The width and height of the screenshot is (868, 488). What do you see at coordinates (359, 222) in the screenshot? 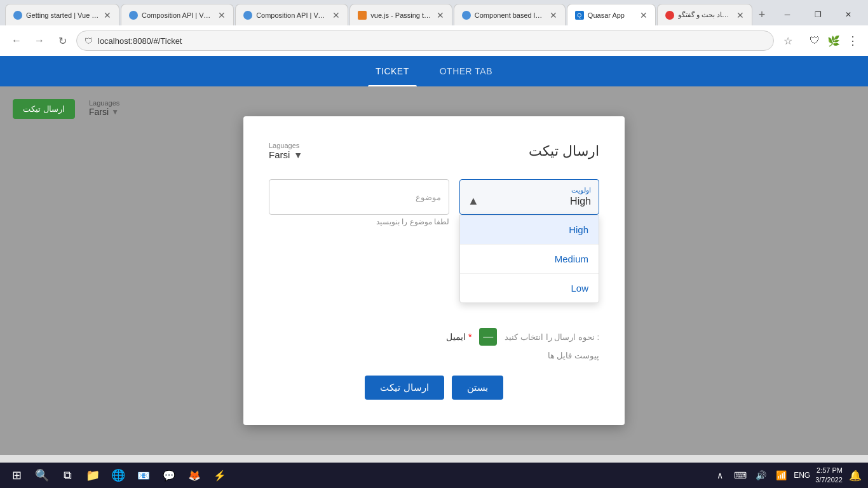
I see `subject-error-message: لطفا موضوع را بنویسید` at bounding box center [359, 222].